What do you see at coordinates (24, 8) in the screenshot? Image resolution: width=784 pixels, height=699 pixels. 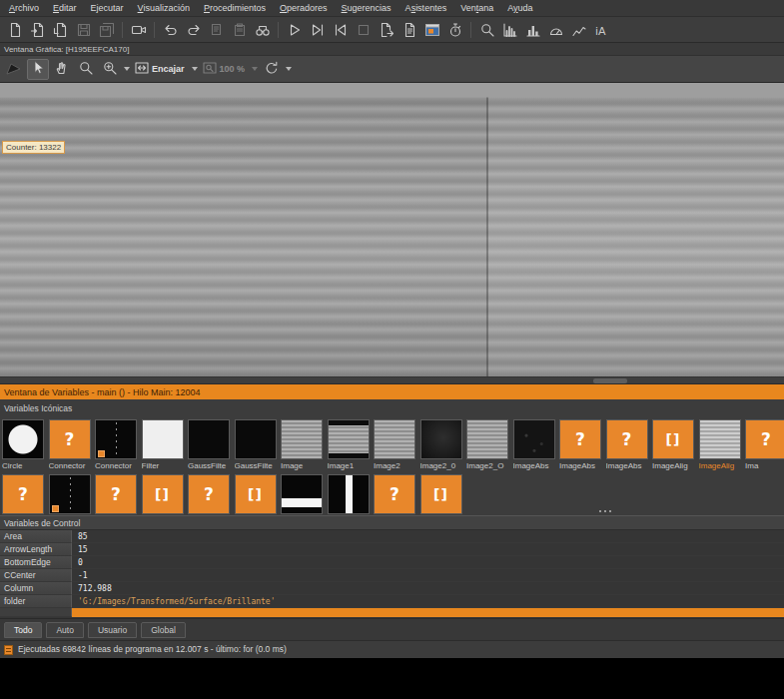 I see `menu-item-archivo: Archivo` at bounding box center [24, 8].